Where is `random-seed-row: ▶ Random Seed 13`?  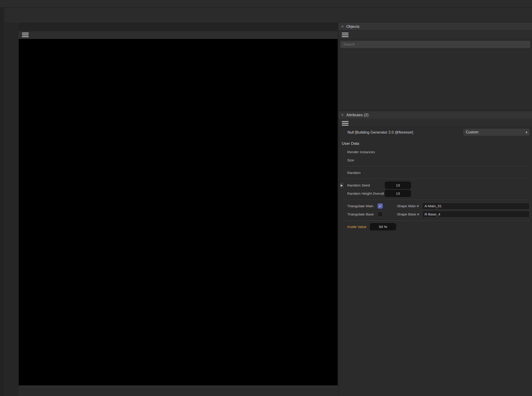 random-seed-row: ▶ Random Seed 13 is located at coordinates (435, 185).